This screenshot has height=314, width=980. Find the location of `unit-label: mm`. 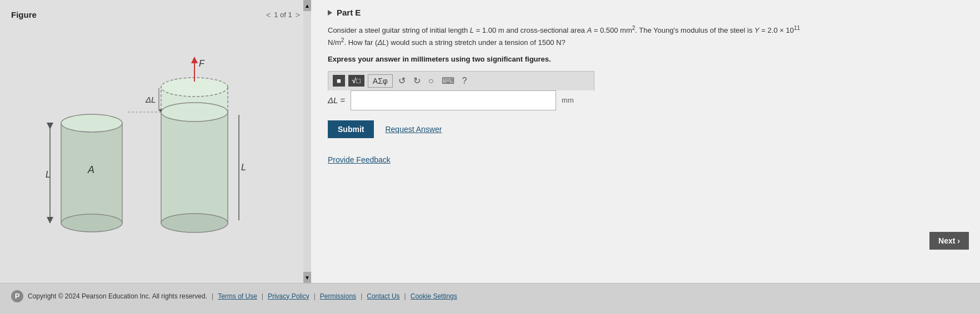

unit-label: mm is located at coordinates (568, 100).